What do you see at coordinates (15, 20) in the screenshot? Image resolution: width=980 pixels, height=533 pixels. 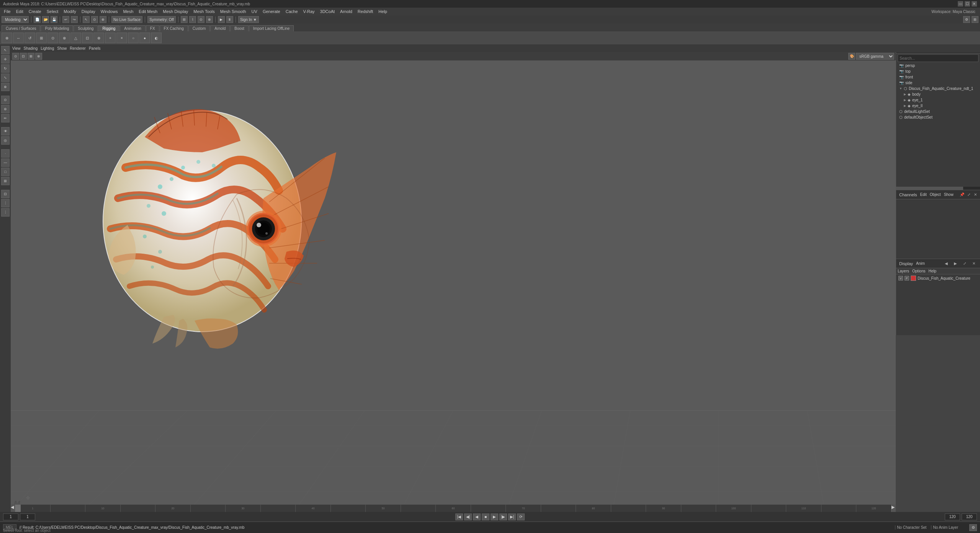 I see `mode-selector: Modeling` at bounding box center [15, 20].